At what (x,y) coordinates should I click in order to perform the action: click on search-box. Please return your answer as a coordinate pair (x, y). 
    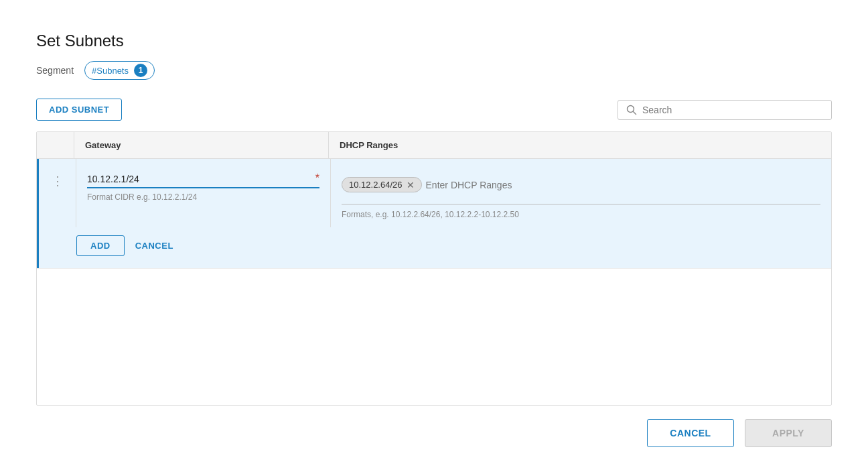
    Looking at the image, I should click on (725, 110).